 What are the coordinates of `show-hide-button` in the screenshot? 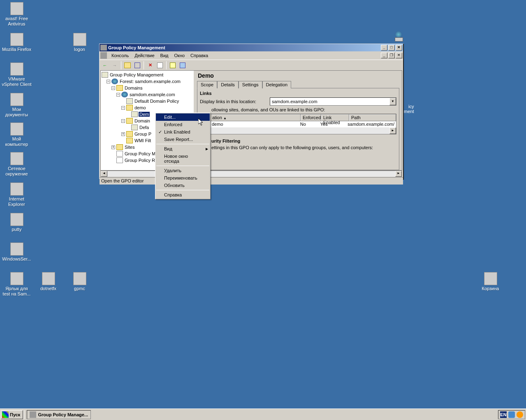 It's located at (137, 65).